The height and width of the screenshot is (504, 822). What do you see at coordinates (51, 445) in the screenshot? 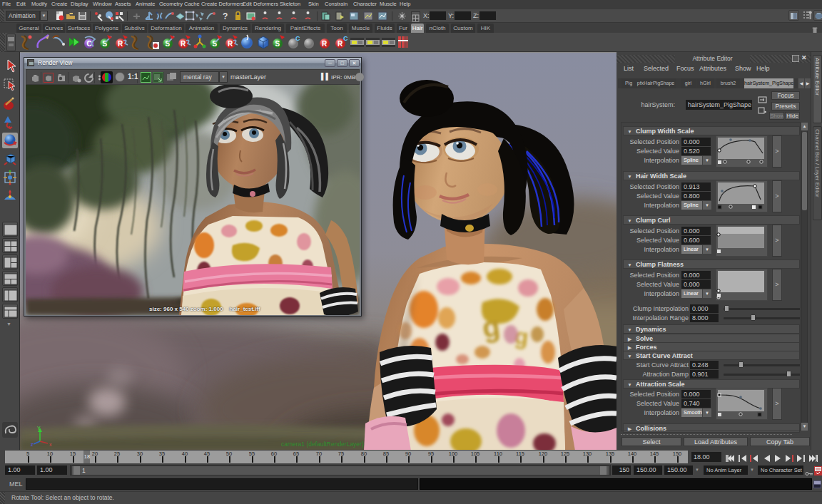
I see `svg-text: x` at bounding box center [51, 445].